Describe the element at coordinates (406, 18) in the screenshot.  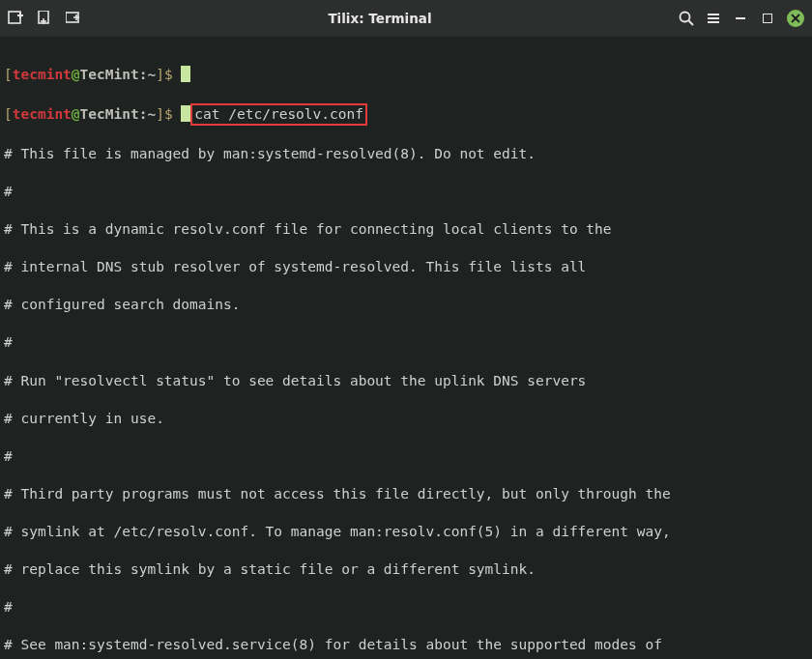
I see `titlebar: Tilix: Terminal` at that location.